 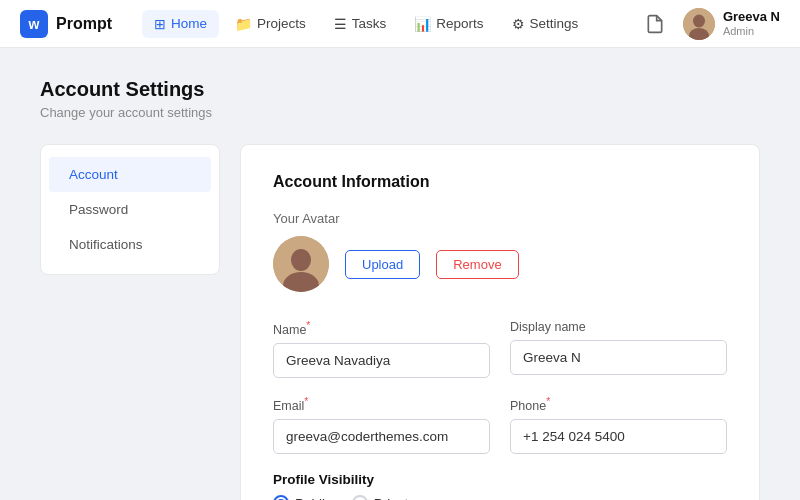 I want to click on tasks-icon: ☰, so click(x=340, y=24).